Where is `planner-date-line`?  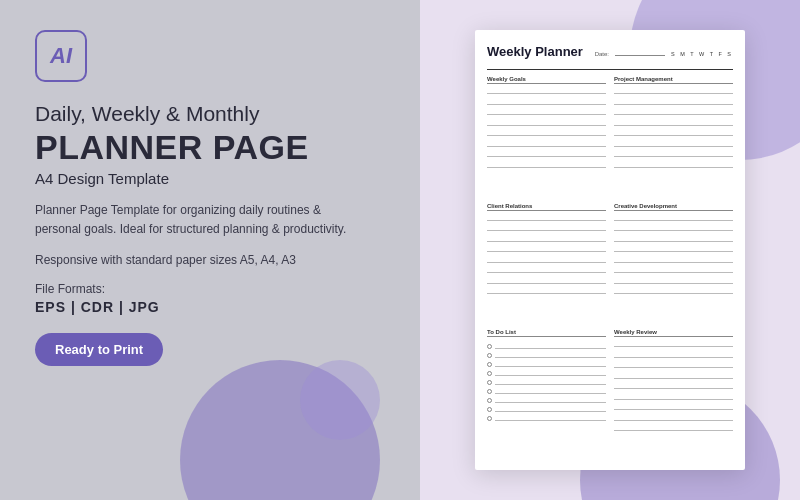
planner-date-line is located at coordinates (640, 56).